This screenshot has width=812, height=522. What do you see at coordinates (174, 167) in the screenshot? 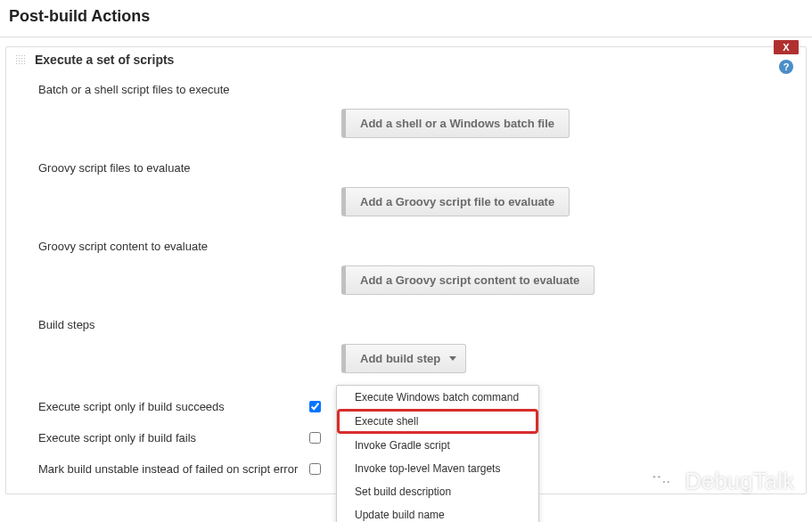
I see `groovy-files-label: Groovy script files to evaluate` at bounding box center [174, 167].